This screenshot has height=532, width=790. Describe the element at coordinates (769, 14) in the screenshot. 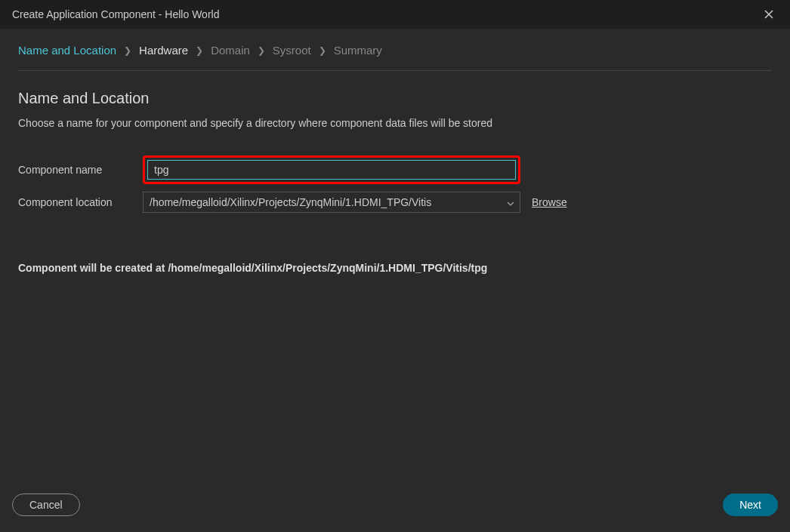

I see `close-icon` at that location.